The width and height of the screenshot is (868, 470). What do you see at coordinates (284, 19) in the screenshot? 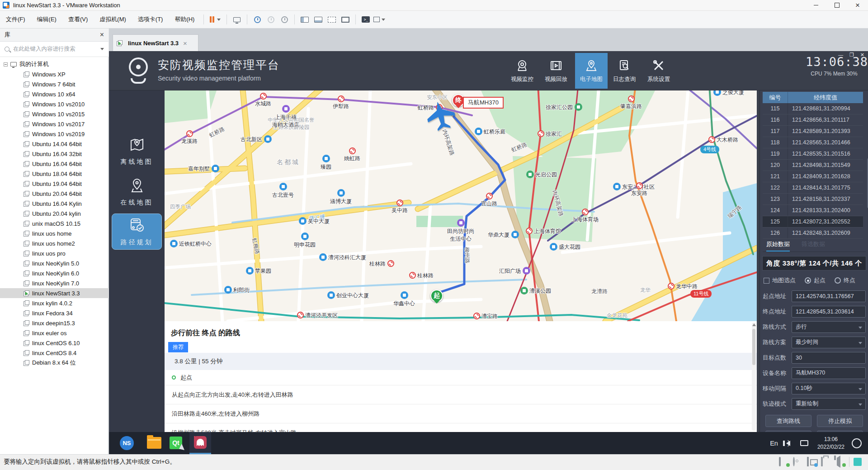
I see `snapshot-manager-button` at bounding box center [284, 19].